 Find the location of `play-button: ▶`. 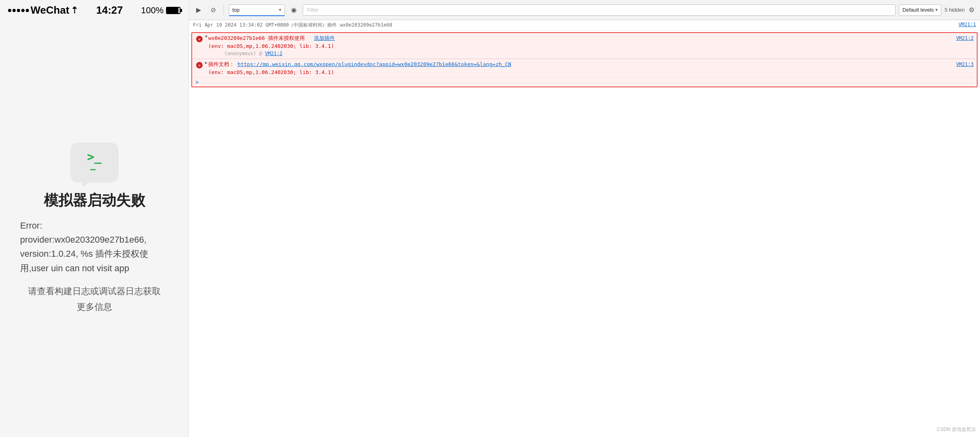

play-button: ▶ is located at coordinates (199, 10).